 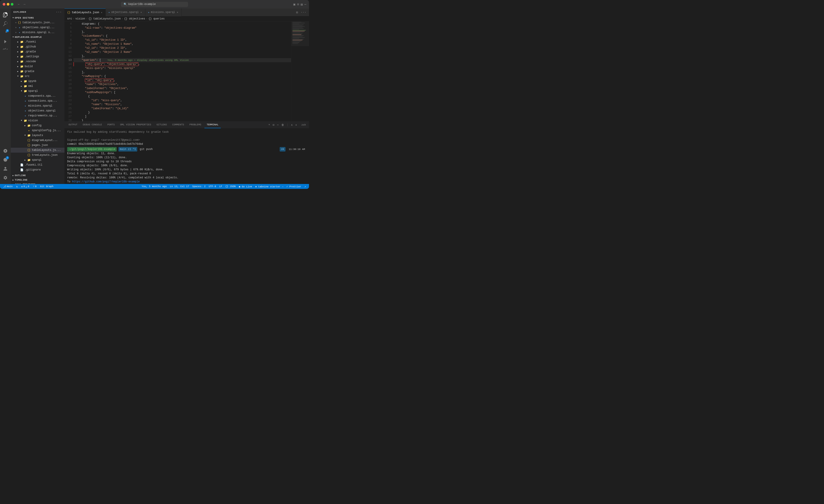 I want to click on tab-missions: ✦ missions.sparql ✕, so click(x=164, y=12).